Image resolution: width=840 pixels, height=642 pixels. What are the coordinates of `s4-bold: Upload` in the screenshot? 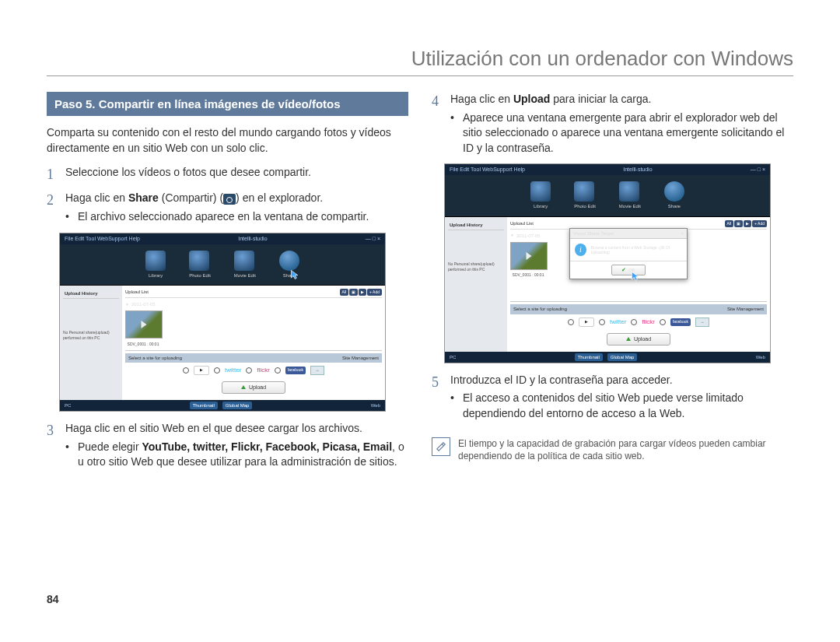 It's located at (532, 99).